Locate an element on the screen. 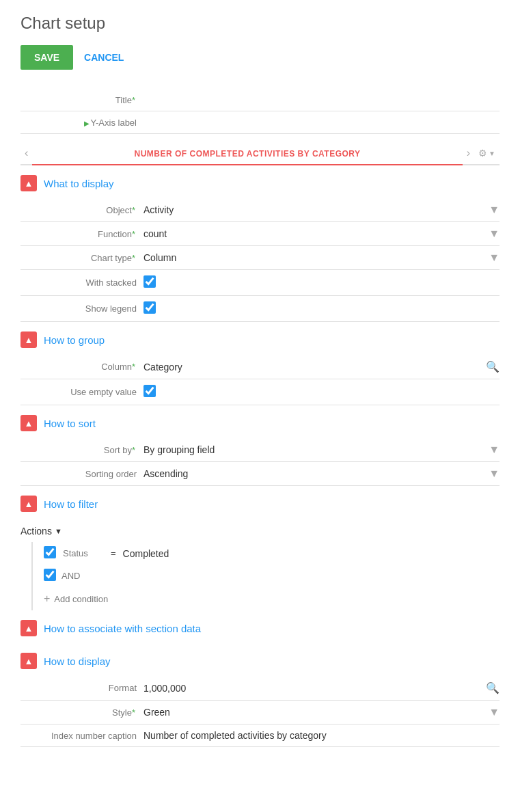 This screenshot has width=520, height=812. with-stacked-checkbox-container is located at coordinates (321, 283).